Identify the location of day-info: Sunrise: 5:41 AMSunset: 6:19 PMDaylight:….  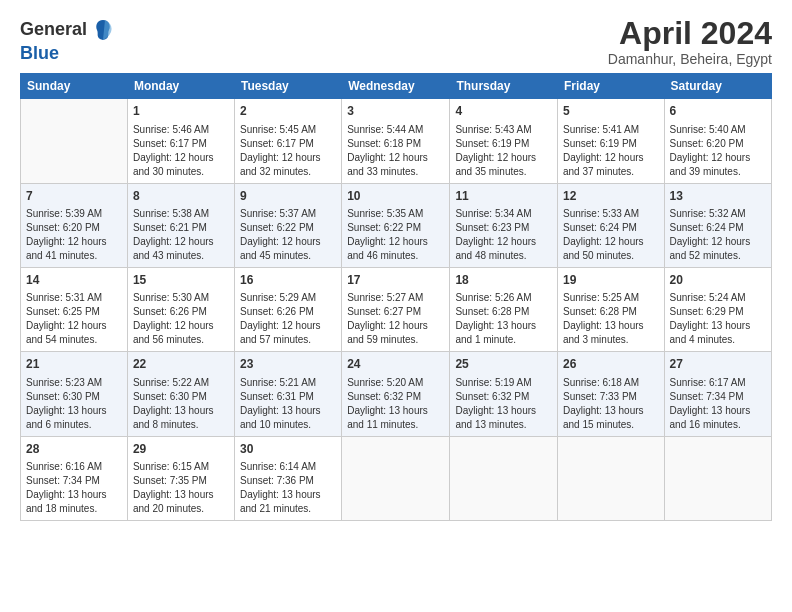
(611, 151).